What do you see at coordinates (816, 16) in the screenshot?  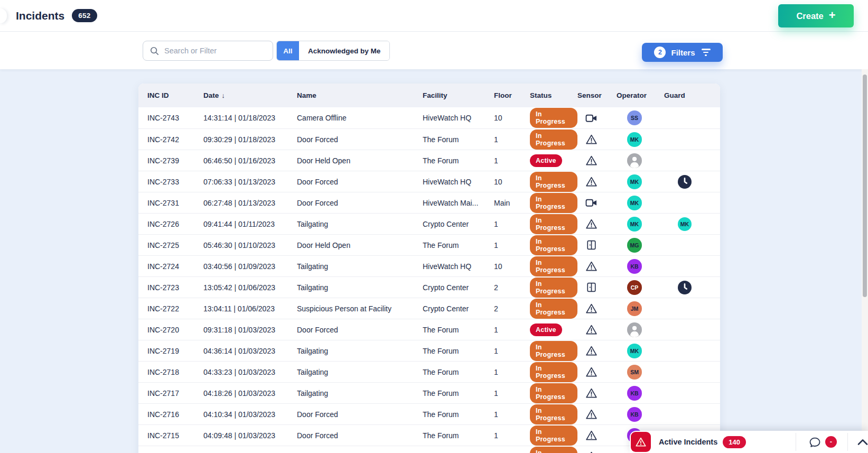 I see `create-button: Create +` at bounding box center [816, 16].